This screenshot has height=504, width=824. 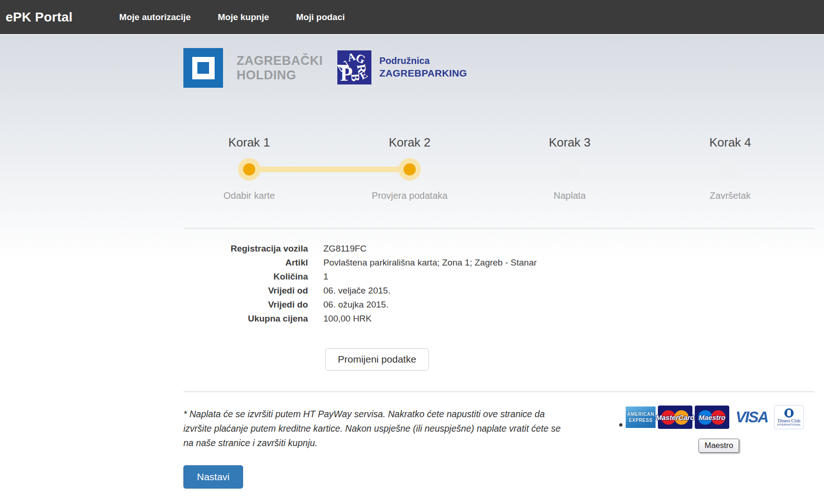 What do you see at coordinates (499, 249) in the screenshot?
I see `detail-row-registracija: Registracija vozila ZG8119FC` at bounding box center [499, 249].